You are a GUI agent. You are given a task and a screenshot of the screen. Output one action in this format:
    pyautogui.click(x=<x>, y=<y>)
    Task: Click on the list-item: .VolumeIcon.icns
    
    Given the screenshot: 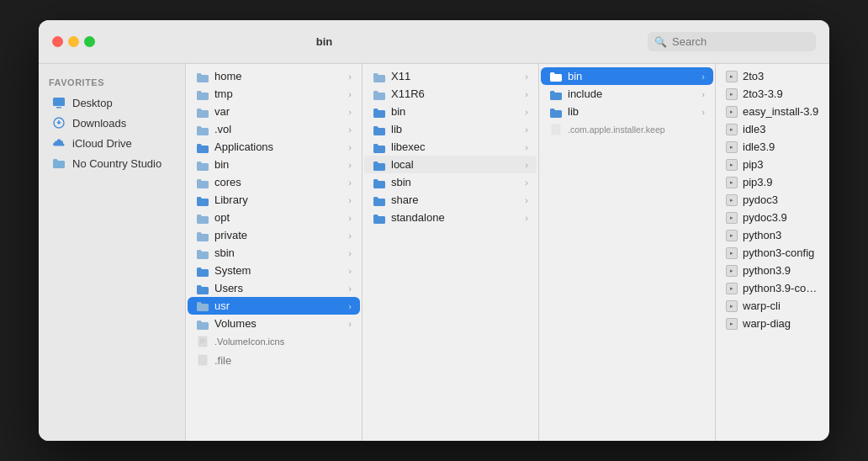 What is the action you would take?
    pyautogui.click(x=274, y=342)
    